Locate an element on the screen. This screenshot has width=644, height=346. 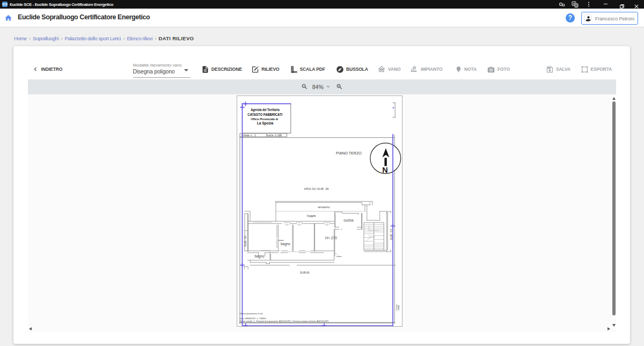
svg-text: Scala 1:100 is located at coordinates (274, 135).